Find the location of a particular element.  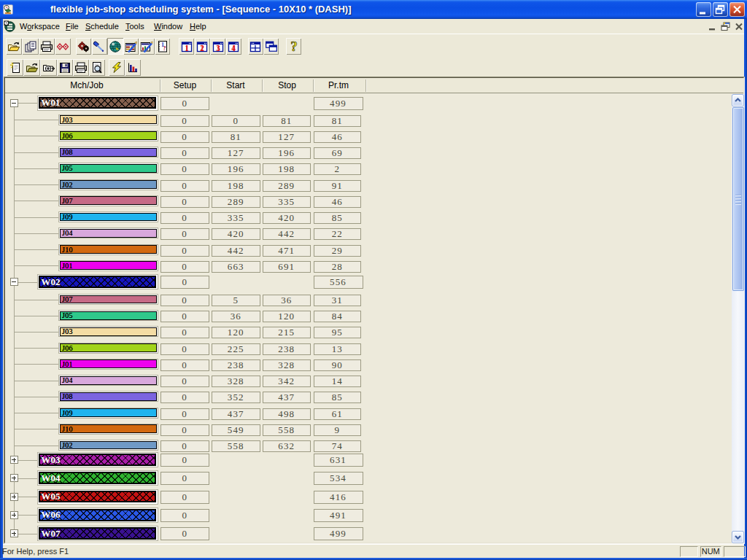

svg-text: 4 is located at coordinates (233, 47).